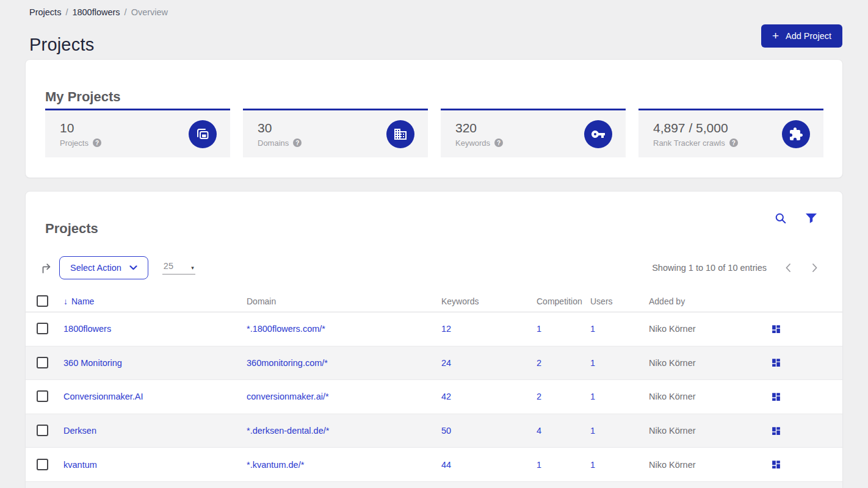  What do you see at coordinates (344, 465) in the screenshot?
I see `project-domain-link: *.kvantum.de/*` at bounding box center [344, 465].